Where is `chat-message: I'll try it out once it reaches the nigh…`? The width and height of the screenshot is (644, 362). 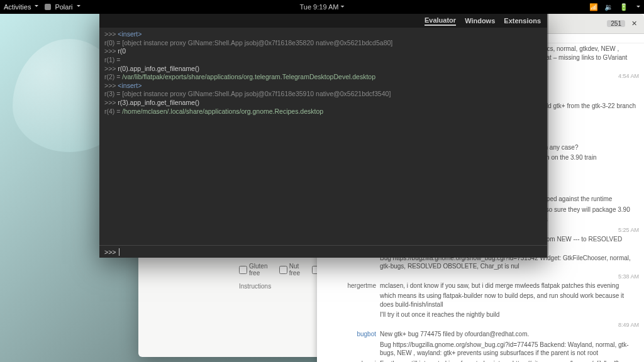 chat-message: I'll try it out once it reaches the nigh… is located at coordinates (509, 315).